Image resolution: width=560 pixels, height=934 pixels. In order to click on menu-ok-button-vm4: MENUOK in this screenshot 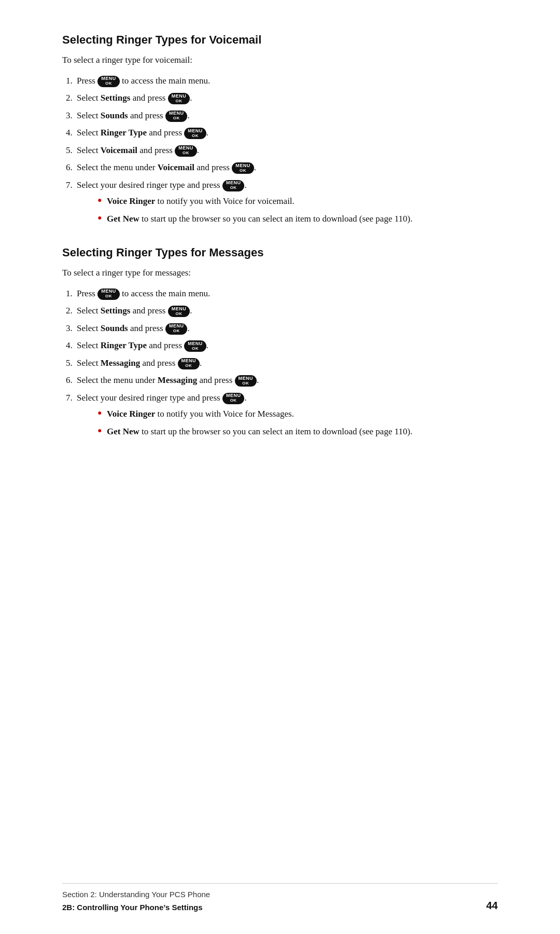, I will do `click(195, 133)`.